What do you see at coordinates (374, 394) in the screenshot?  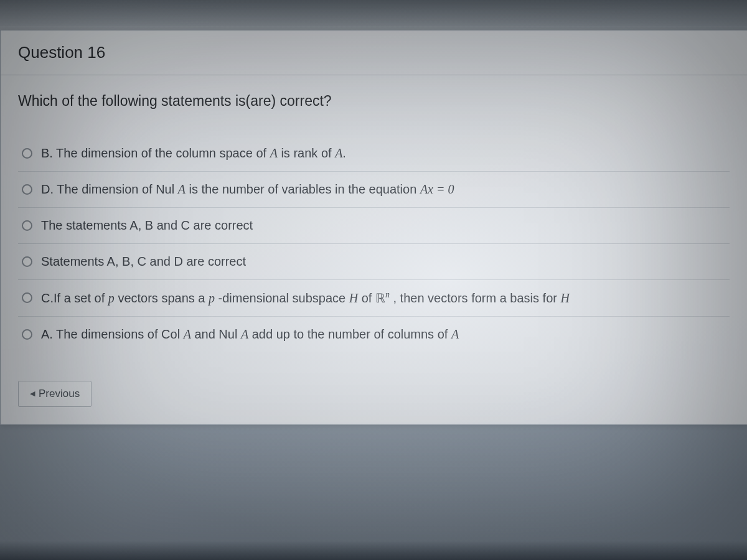 I see `question-footer: ◀ Previous` at bounding box center [374, 394].